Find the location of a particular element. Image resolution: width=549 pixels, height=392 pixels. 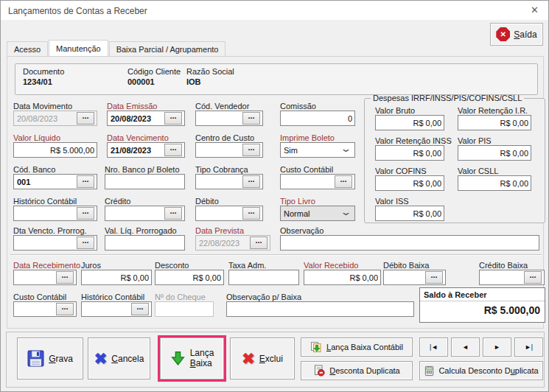

historico-contabil-baixa-input: ... is located at coordinates (116, 309).